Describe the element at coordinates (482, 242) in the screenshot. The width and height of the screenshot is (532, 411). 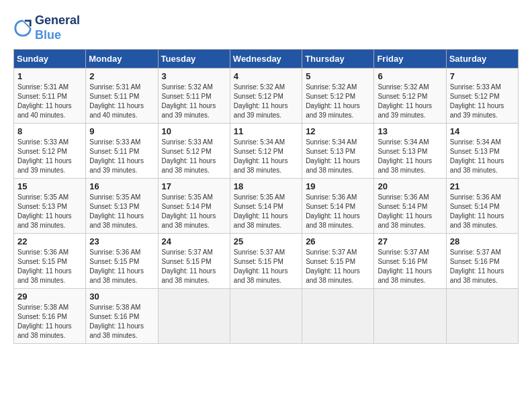
I see `day-number: 28` at that location.